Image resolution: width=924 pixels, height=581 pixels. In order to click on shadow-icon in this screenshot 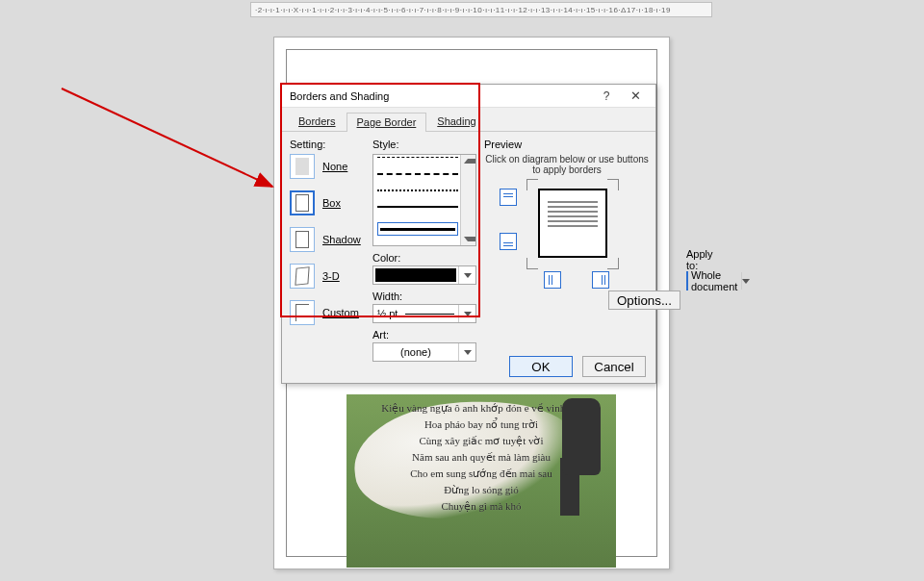, I will do `click(302, 240)`.